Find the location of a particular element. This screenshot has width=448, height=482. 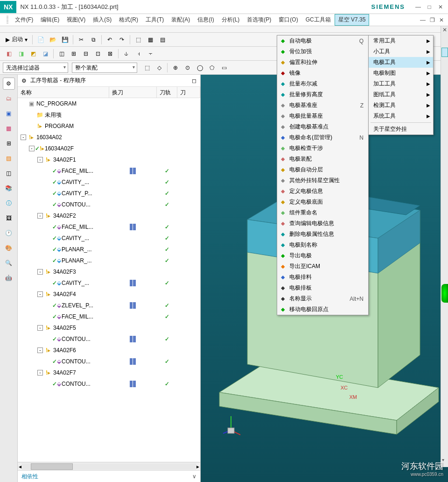

cube1-button: ◧ is located at coordinates (9, 54).